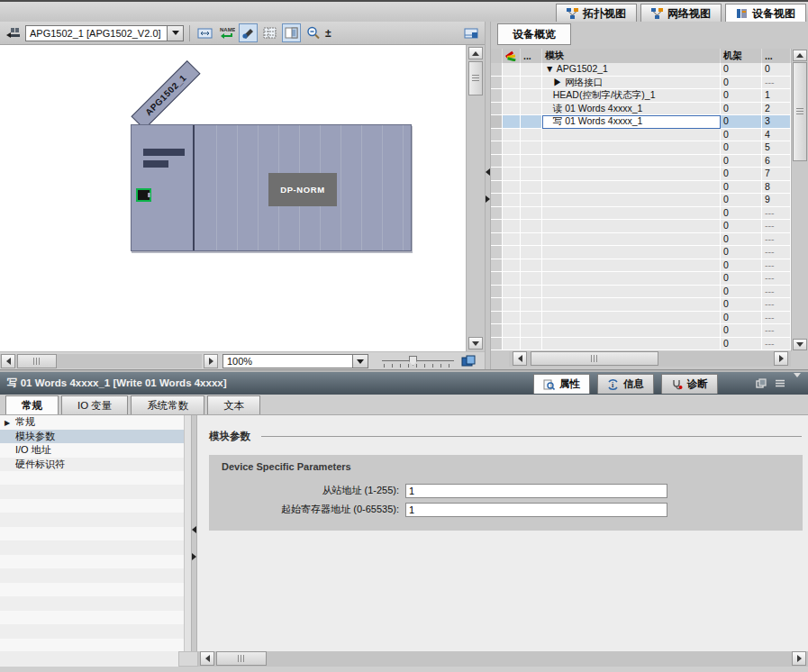 This screenshot has width=808, height=672. I want to click on page-setup-icon, so click(472, 32).